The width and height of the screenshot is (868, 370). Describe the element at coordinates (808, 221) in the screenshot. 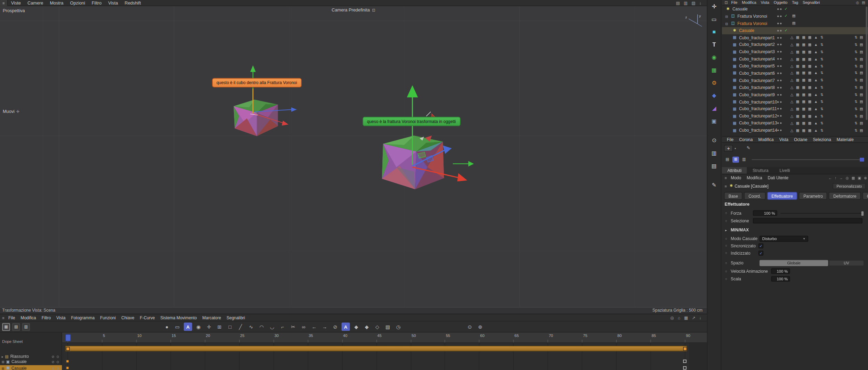

I see `selezione-field` at that location.